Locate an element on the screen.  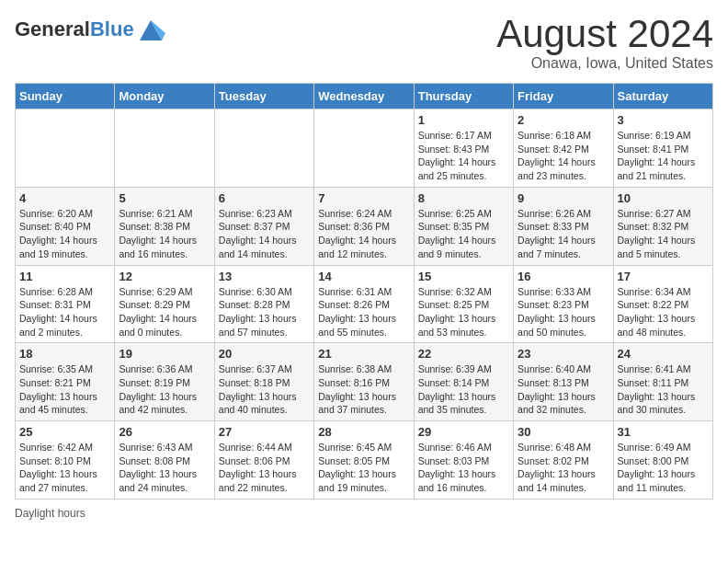
day-info: Sunrise: 6:27 AMSunset: 8:32 PMDaylight:… is located at coordinates (664, 234).